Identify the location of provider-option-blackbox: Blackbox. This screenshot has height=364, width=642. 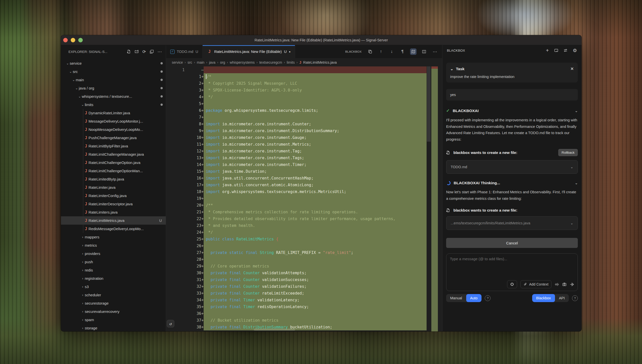
(544, 298).